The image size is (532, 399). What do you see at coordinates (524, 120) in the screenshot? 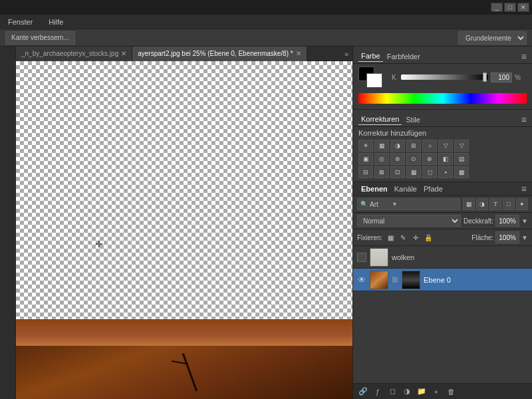
I see `korrekturen-menu-icon: ≡` at bounding box center [524, 120].